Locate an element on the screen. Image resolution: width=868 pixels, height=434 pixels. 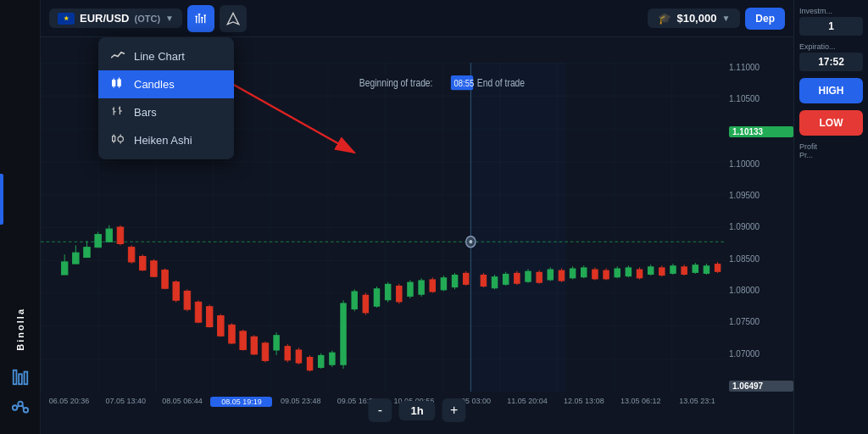
expiration-value: 17:52 is located at coordinates (831, 62).